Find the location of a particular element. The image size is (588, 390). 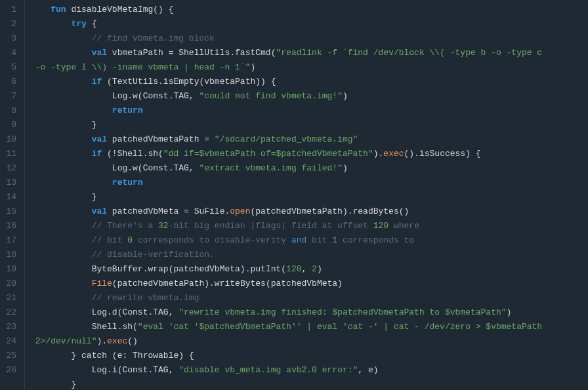

line-number: 5 is located at coordinates (8, 68).